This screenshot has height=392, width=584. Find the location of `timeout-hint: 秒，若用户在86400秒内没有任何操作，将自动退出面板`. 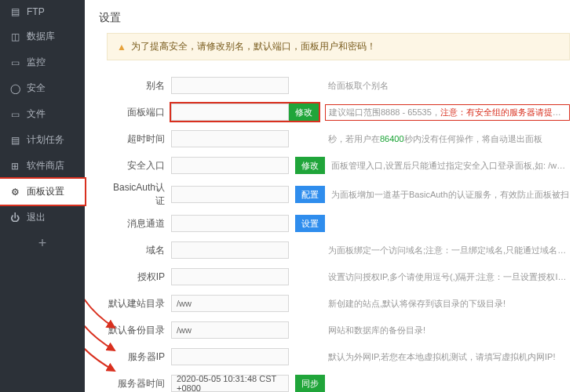

timeout-hint: 秒，若用户在86400秒内没有任何操作，将自动退出面板 is located at coordinates (449, 140).